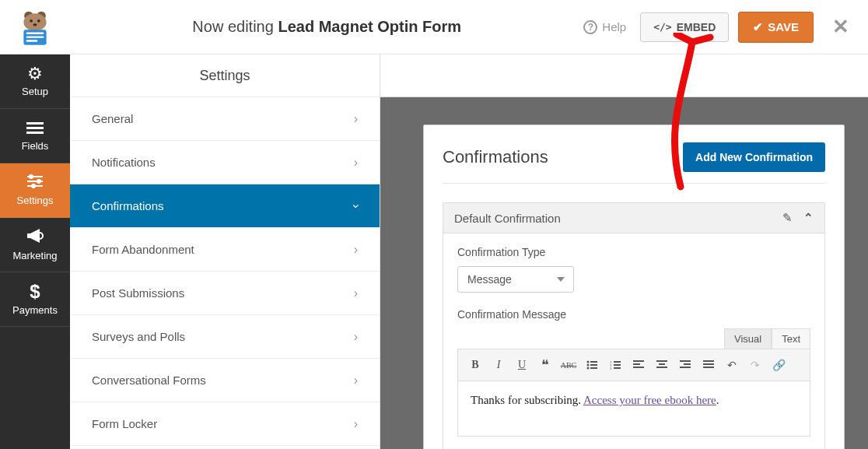  I want to click on bold-icon: B, so click(475, 365).